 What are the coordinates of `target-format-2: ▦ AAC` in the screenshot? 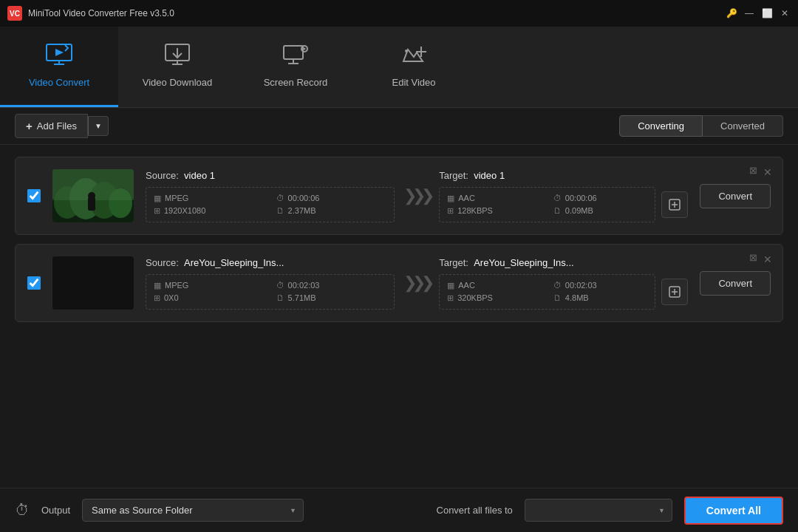 It's located at (494, 285).